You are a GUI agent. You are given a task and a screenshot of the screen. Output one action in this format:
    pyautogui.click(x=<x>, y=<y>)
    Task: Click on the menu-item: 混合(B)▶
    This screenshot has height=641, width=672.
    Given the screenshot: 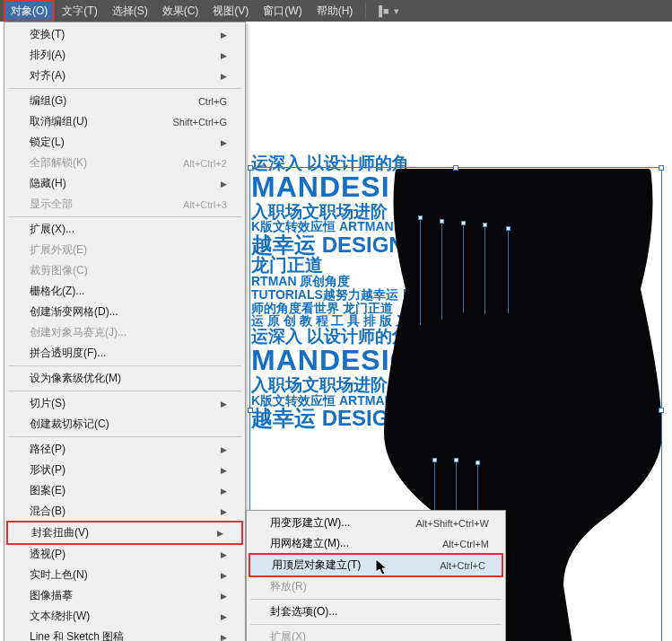 What is the action you would take?
    pyautogui.click(x=125, y=512)
    